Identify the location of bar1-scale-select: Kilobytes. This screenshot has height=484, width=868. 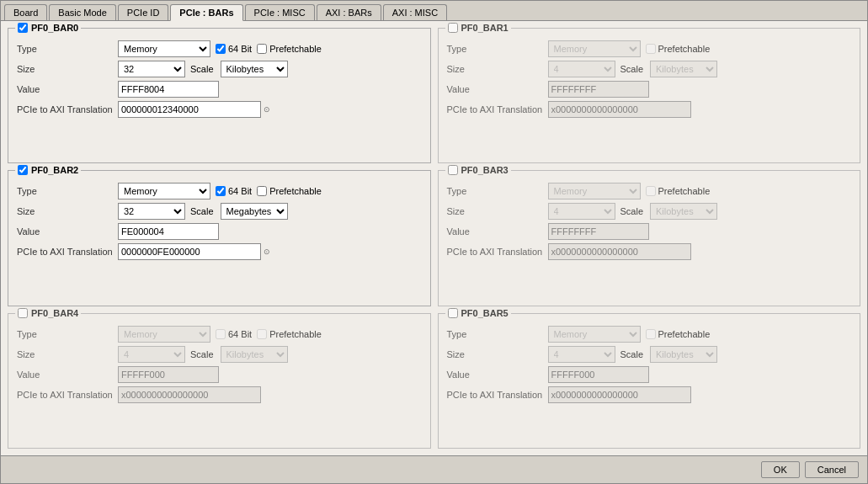
(684, 69).